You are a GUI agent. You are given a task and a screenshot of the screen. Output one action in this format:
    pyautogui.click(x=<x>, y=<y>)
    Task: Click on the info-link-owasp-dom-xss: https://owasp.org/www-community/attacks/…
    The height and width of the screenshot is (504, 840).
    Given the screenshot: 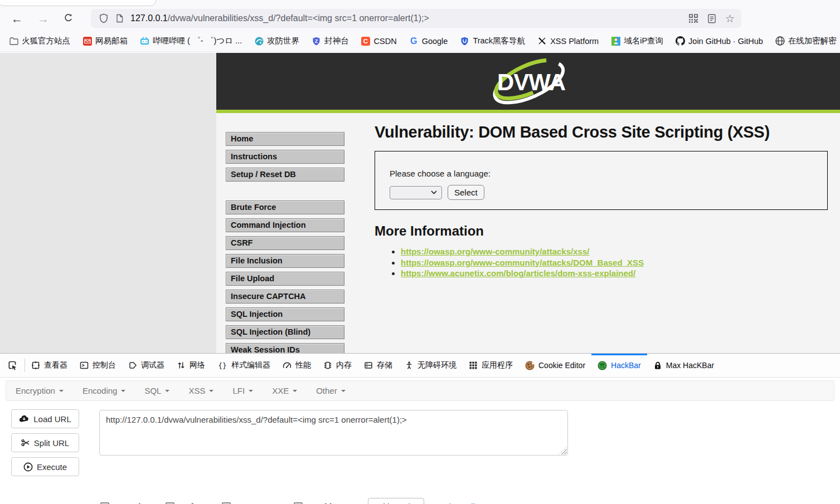 What is the action you would take?
    pyautogui.click(x=522, y=263)
    